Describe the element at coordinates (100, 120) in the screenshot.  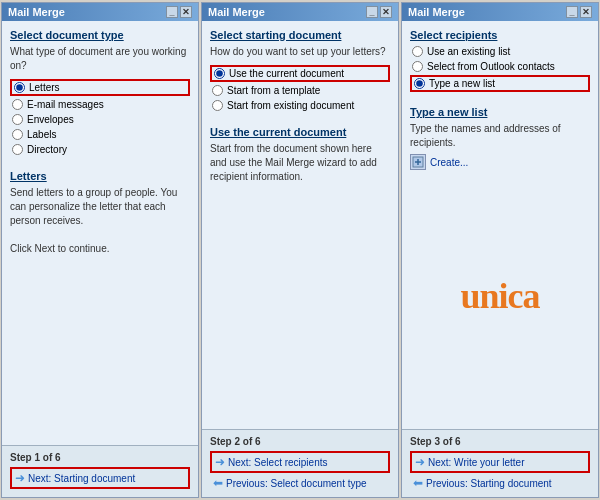
I see `option-envelopes: Envelopes` at that location.